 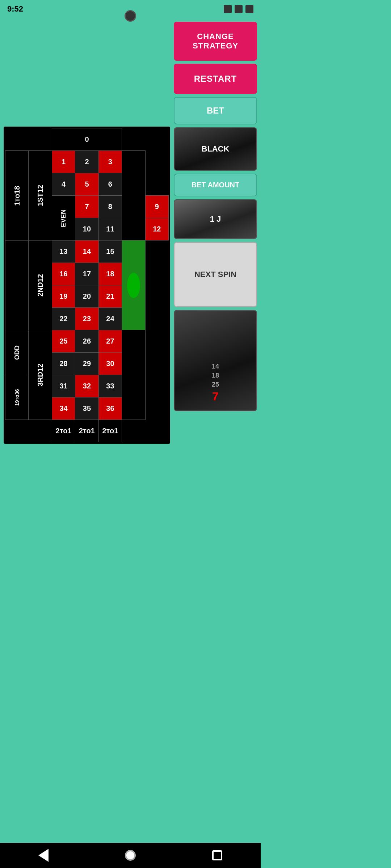 What do you see at coordinates (215, 275) in the screenshot?
I see `next-spin-label: NEXT SPIN` at bounding box center [215, 275].